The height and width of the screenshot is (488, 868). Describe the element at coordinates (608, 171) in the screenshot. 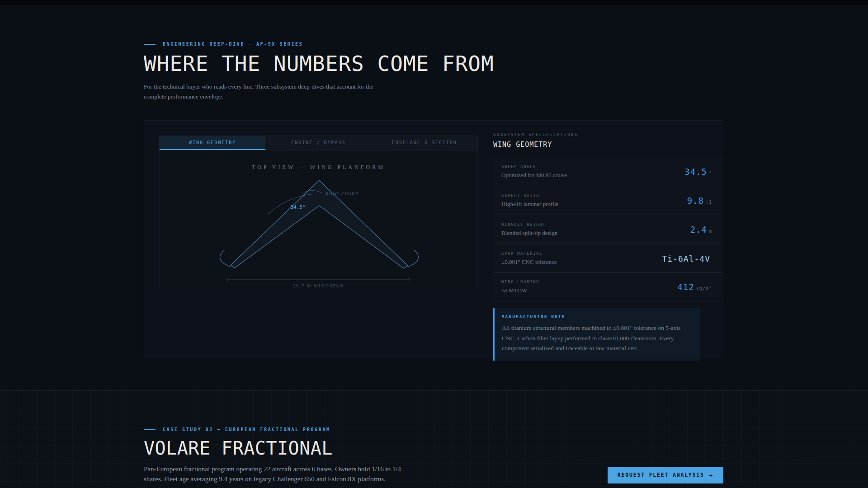

I see `spec-row-sweep-angle: SWEEP ANGLE Optimized for M0.85 cruise 3…` at that location.